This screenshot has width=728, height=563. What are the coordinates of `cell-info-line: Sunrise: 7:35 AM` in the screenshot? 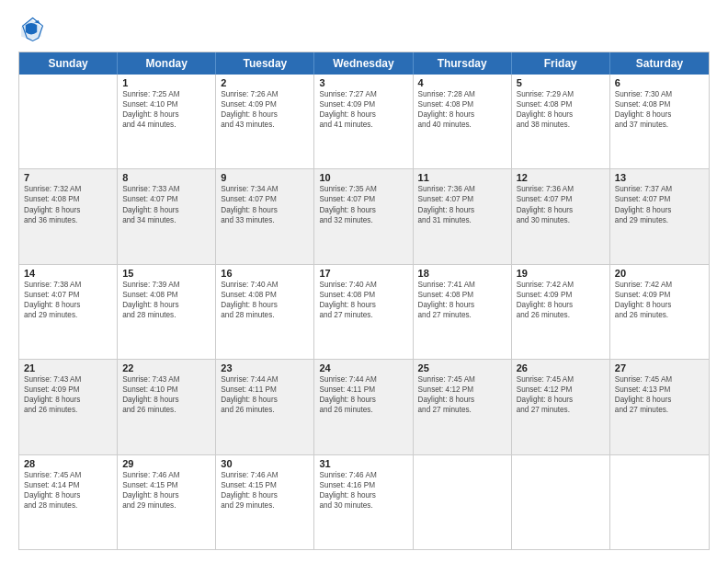 It's located at (363, 190).